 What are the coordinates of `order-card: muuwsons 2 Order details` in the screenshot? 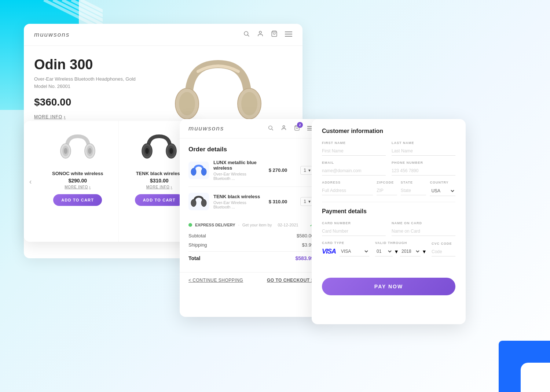 It's located at (251, 218).